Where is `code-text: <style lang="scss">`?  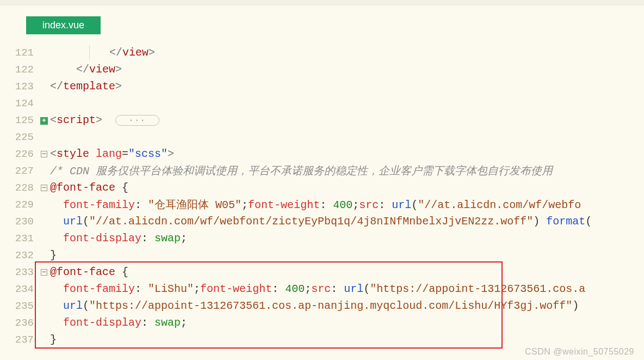 code-text: <style lang="scss"> is located at coordinates (347, 154).